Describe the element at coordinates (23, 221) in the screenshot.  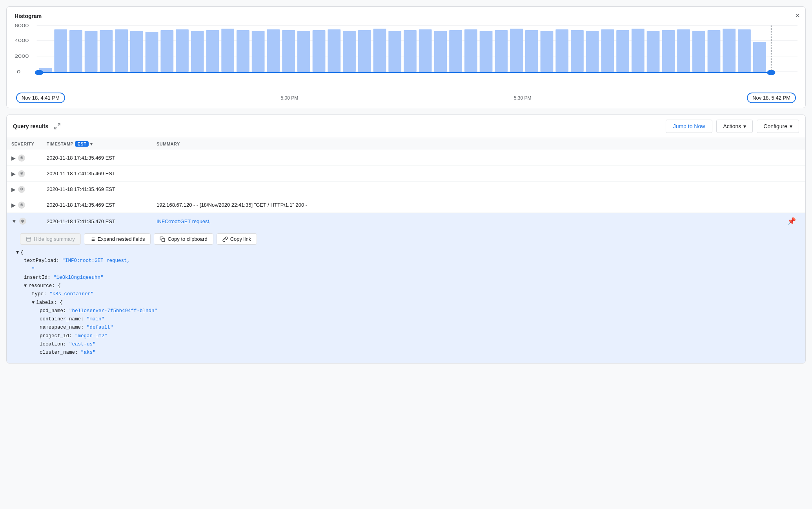
I see `row5-severity-icon: ❄` at that location.